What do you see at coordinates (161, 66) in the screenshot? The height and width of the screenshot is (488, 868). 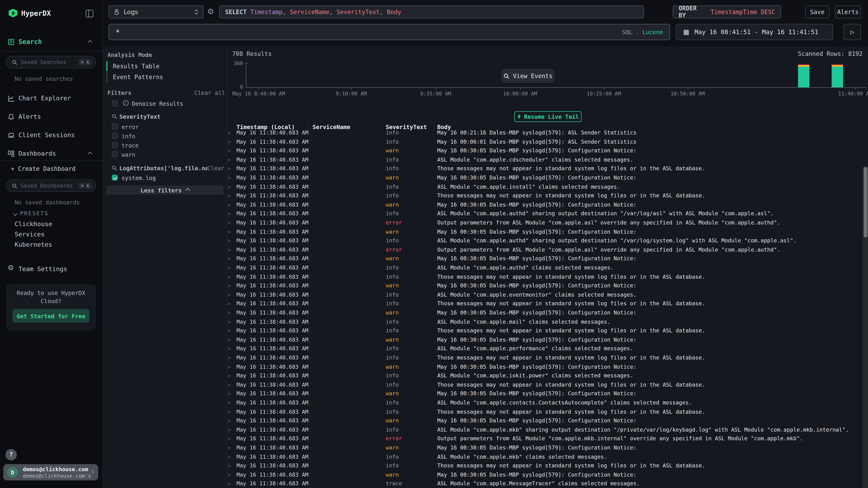 I see `mode-results-table: Results Table` at bounding box center [161, 66].